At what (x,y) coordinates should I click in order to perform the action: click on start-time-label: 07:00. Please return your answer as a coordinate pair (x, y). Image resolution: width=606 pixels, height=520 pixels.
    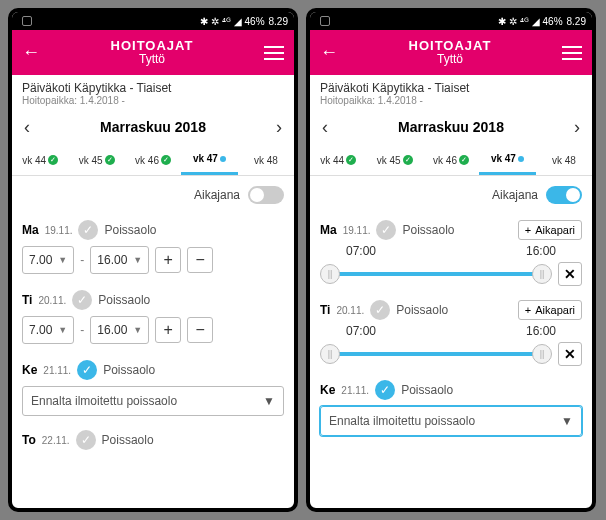
    Looking at the image, I should click on (361, 251).